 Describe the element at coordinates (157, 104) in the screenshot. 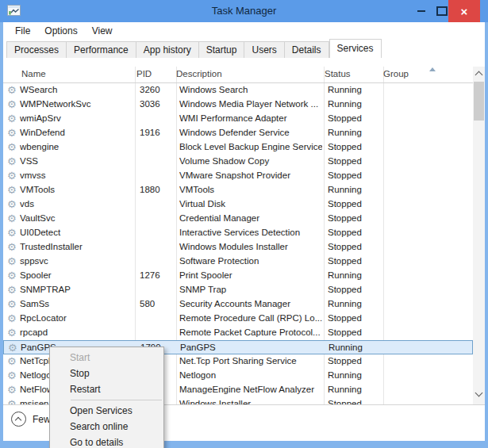

I see `service-pid: 3036` at that location.